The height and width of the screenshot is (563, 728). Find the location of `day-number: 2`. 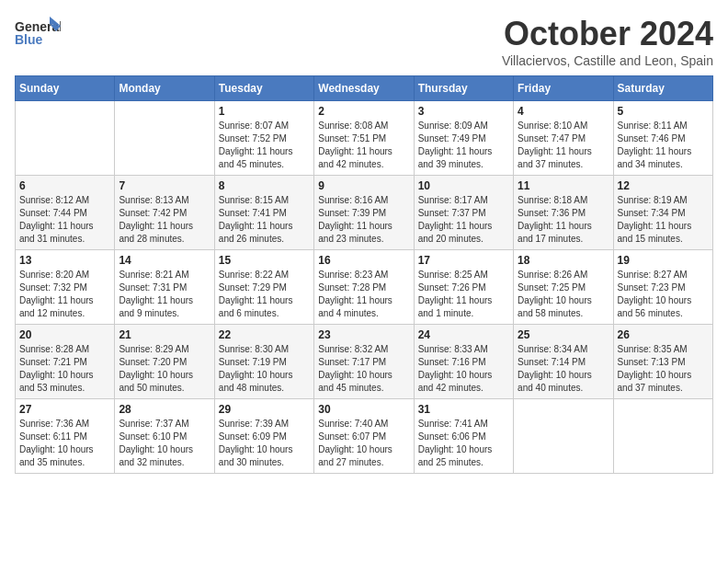

day-number: 2 is located at coordinates (364, 111).